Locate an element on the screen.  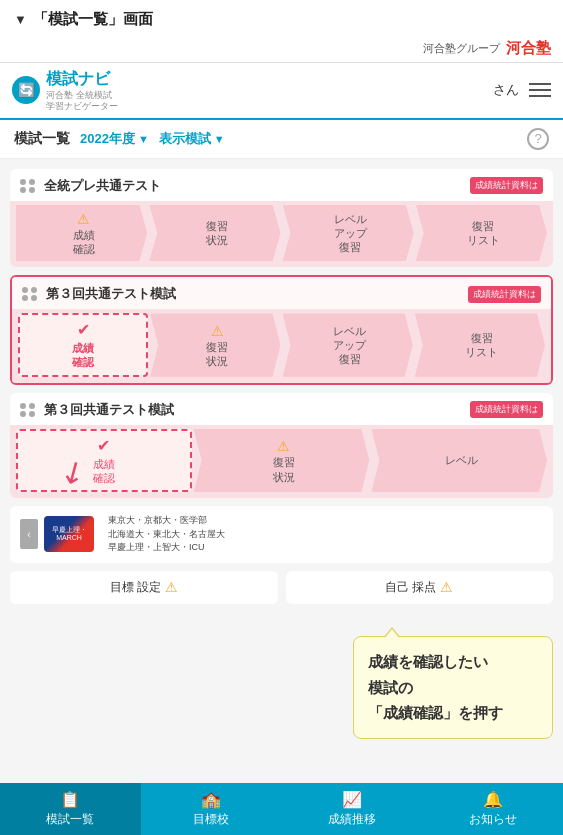
univ-text-block: 東京大・京都大・医学部 北海道大・東北大・名古屋大 早慶上理・上智大・ICU is located at coordinates (166, 534).